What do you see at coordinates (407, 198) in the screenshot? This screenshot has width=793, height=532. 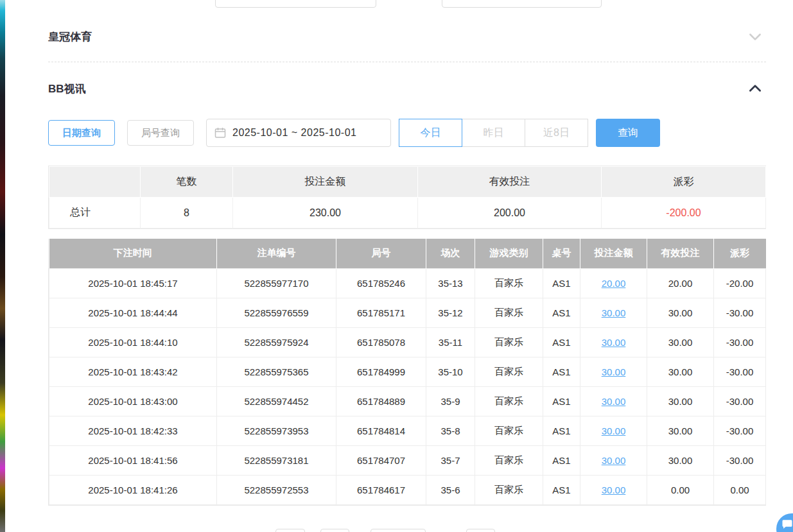 I see `summary-table-wrap: 笔数 投注金额 有效投注 派彩 总计 8 230.00 200.00 -200.…` at bounding box center [407, 198].